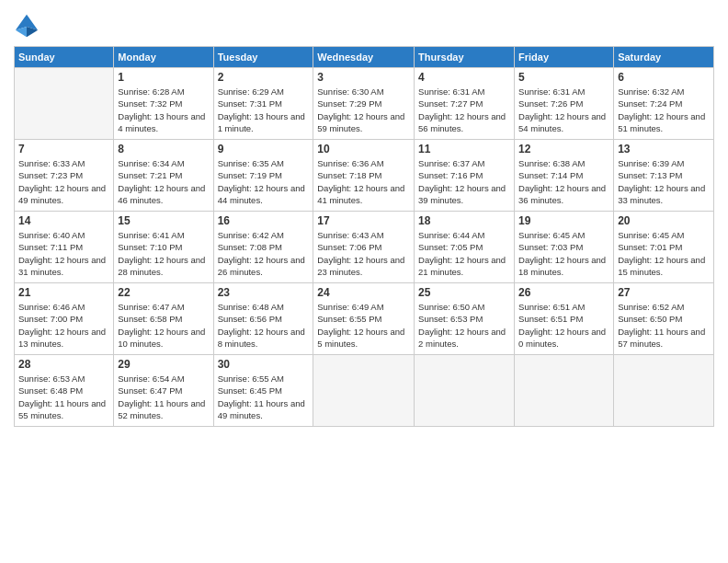 This screenshot has width=728, height=563. I want to click on calendar-cell: 15Sunrise: 6:41 AMSunset: 7:10 PMDayligh…, so click(164, 247).